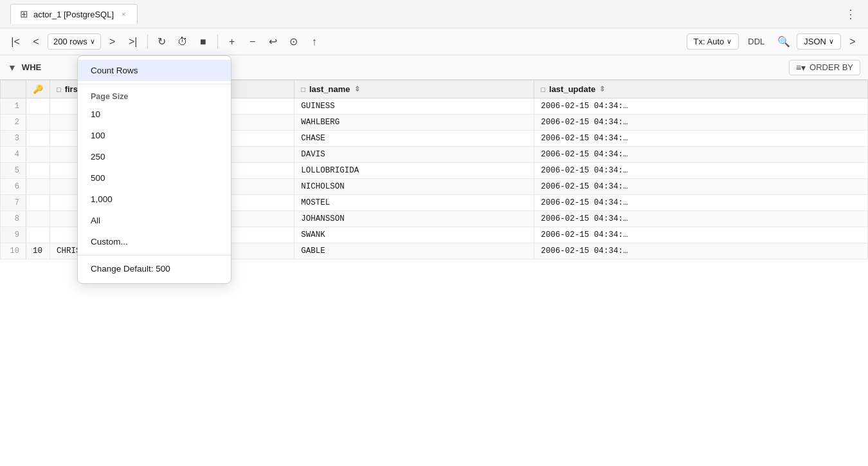 The width and height of the screenshot is (868, 466). I want to click on count-rows-label: Count Rows, so click(114, 71).